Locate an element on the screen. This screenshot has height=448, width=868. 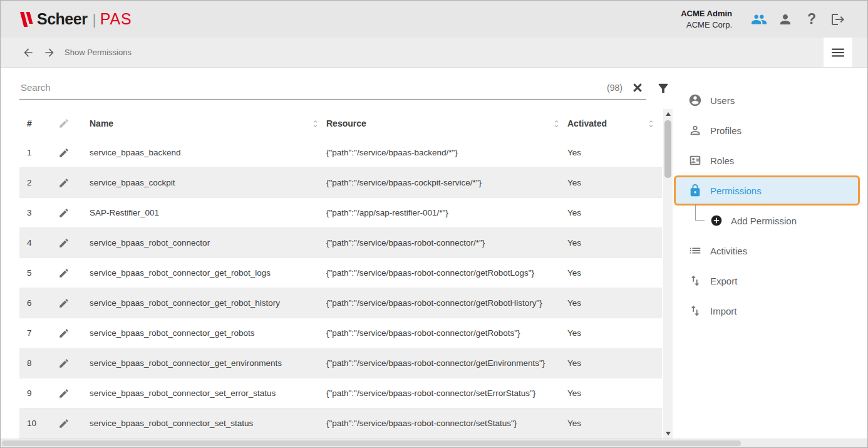
group-icon is located at coordinates (759, 19).